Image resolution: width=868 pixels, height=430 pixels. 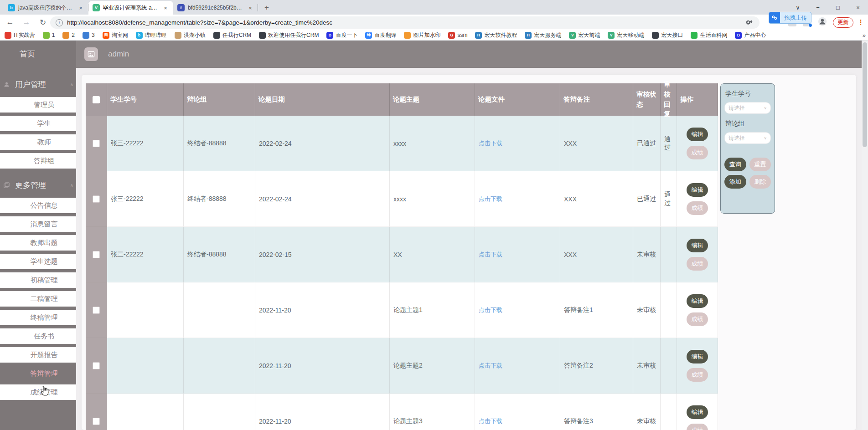 What do you see at coordinates (190, 36) in the screenshot?
I see `bookmark-item: 洪湖小镇` at bounding box center [190, 36].